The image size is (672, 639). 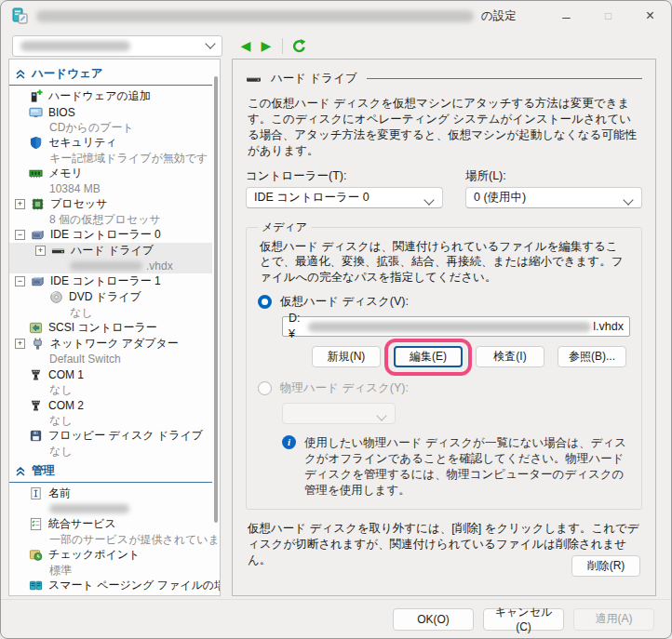 I want to click on minimize-button: –, so click(x=566, y=16).